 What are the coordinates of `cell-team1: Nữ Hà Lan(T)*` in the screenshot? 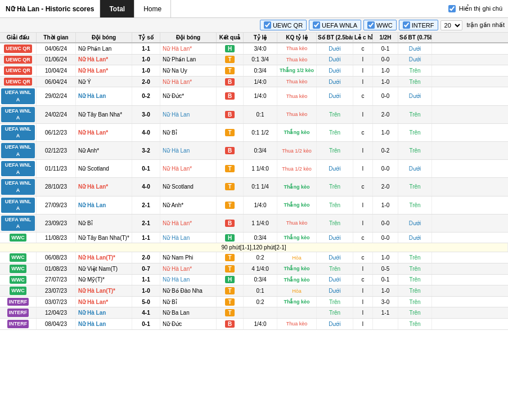 It's located at (104, 291).